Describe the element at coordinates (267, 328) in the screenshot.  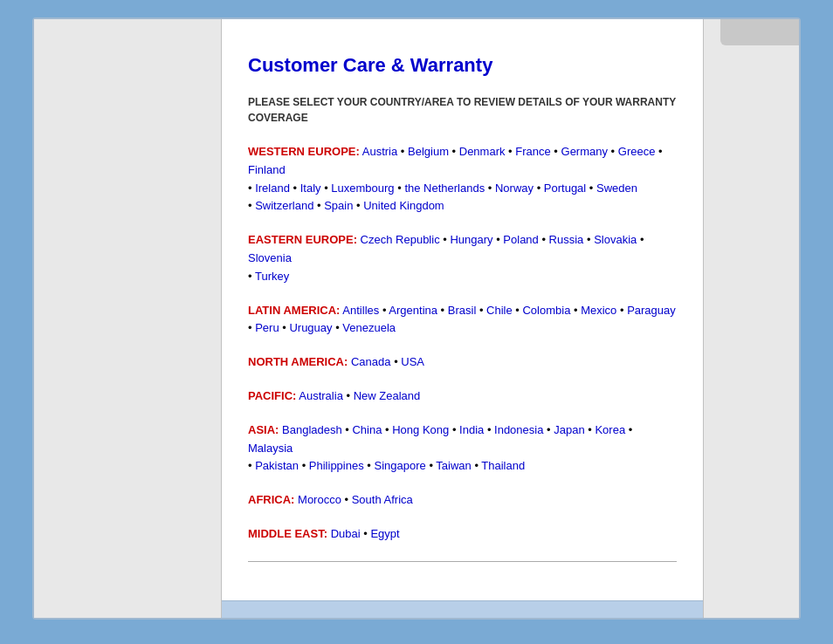
I see `country-link: Peru` at that location.